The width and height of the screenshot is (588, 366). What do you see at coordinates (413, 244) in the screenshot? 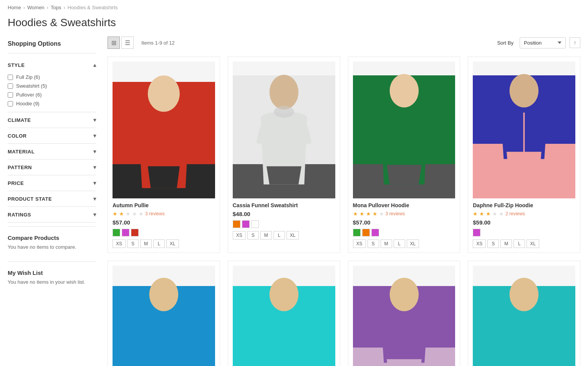
I see `size-xl-mona: XL` at bounding box center [413, 244].